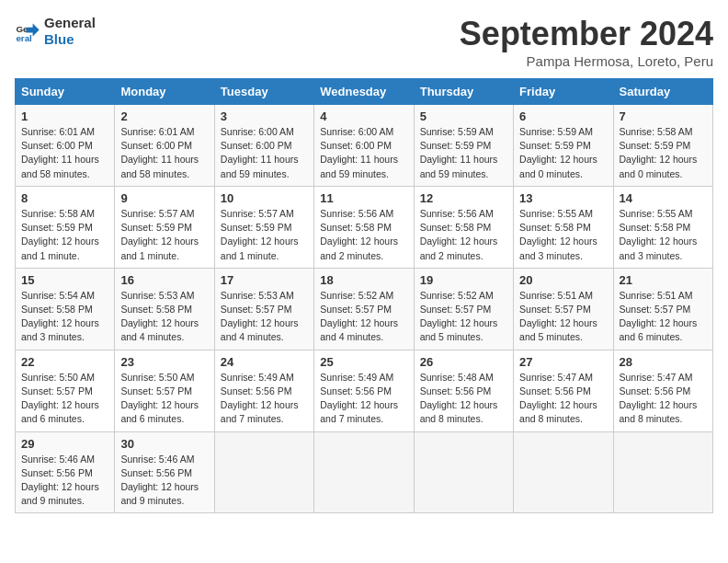  Describe the element at coordinates (165, 92) in the screenshot. I see `day-header-monday: Monday` at that location.